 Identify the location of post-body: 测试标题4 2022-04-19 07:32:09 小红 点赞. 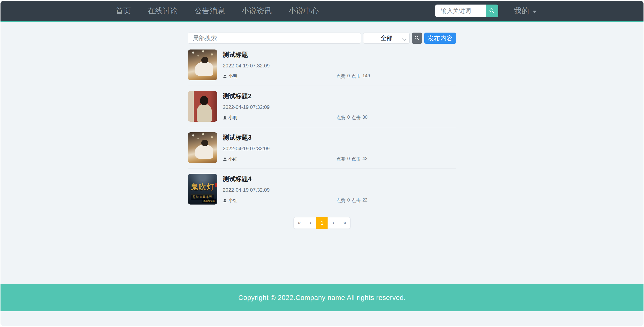
(339, 189).